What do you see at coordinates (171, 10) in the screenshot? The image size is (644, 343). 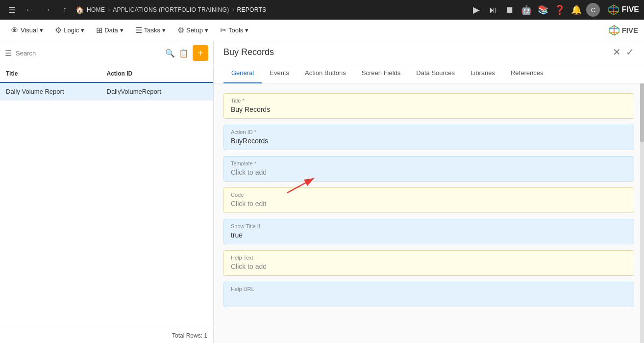 I see `breadcrumb-app: APPLICATIONS (PORTFOLIO TRAINING)` at bounding box center [171, 10].